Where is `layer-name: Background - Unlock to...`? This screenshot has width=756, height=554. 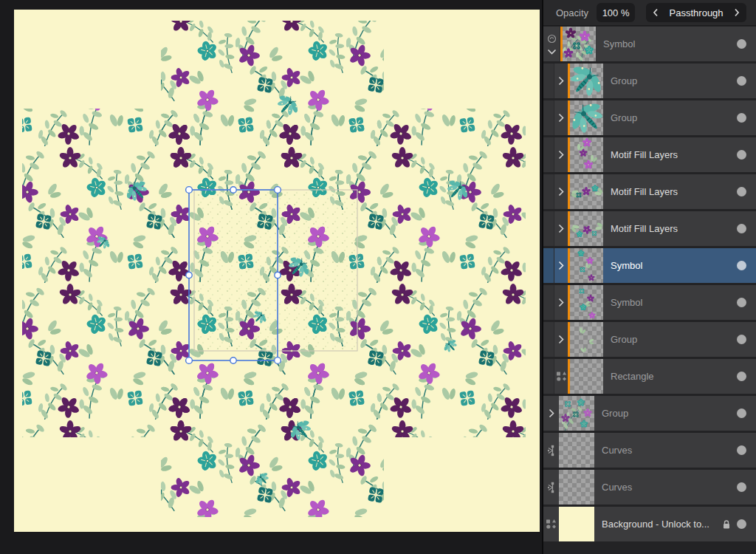 layer-name: Background - Unlock to... is located at coordinates (656, 524).